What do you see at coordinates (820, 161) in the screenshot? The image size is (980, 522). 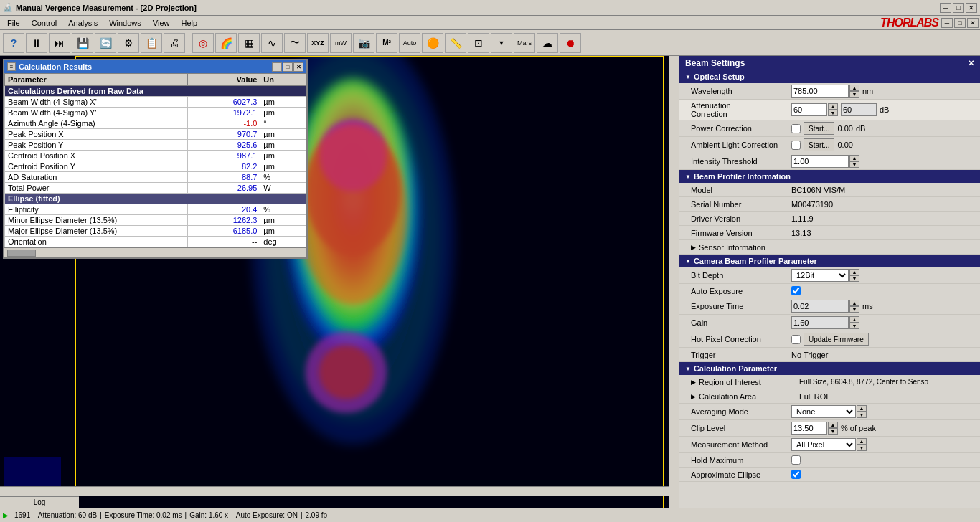 I see `intensity-threshold-input` at bounding box center [820, 161].